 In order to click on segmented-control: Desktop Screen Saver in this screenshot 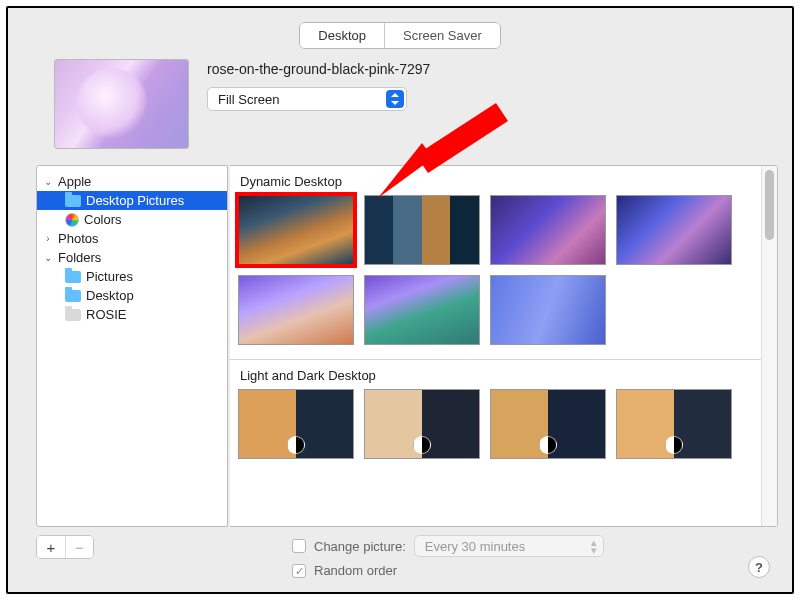, I will do `click(400, 36)`.